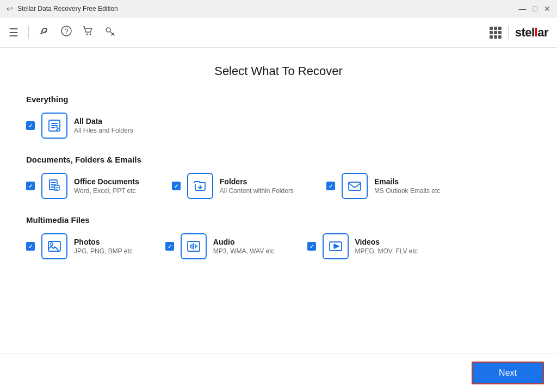 The height and width of the screenshot is (392, 557). Describe the element at coordinates (176, 186) in the screenshot. I see `checkmark-folders: ✓` at that location.